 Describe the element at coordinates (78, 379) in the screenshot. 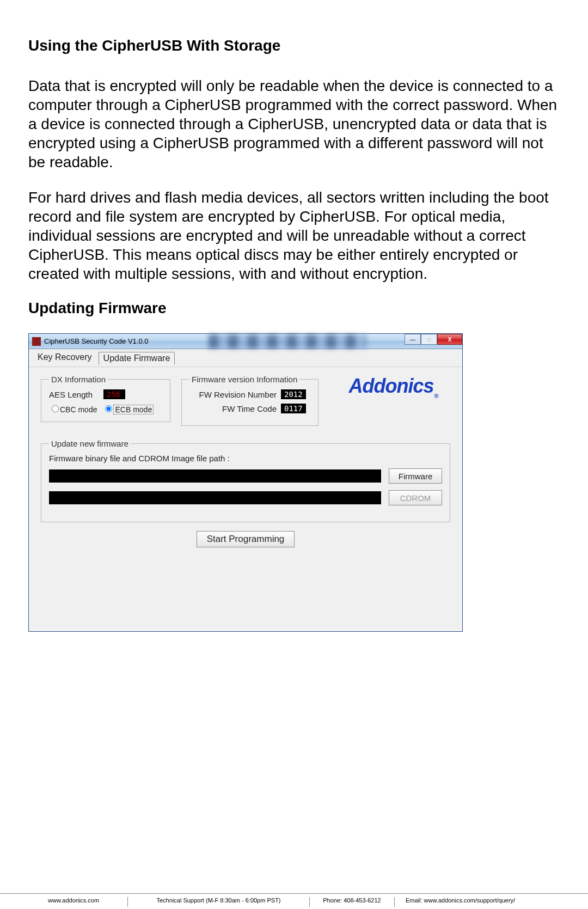

I see `dx-legend: DX Information` at that location.